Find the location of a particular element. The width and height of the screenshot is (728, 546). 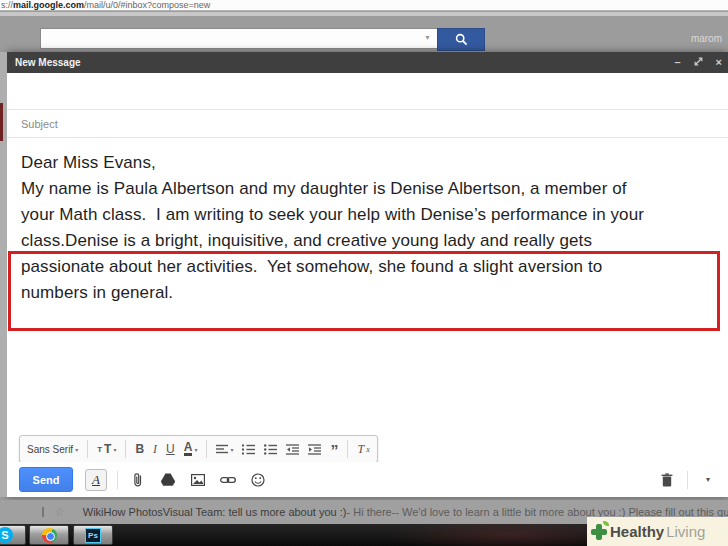

browser-address-bar: s://mail.google.com/mail/u/0/#inbox?comp… is located at coordinates (364, 6).